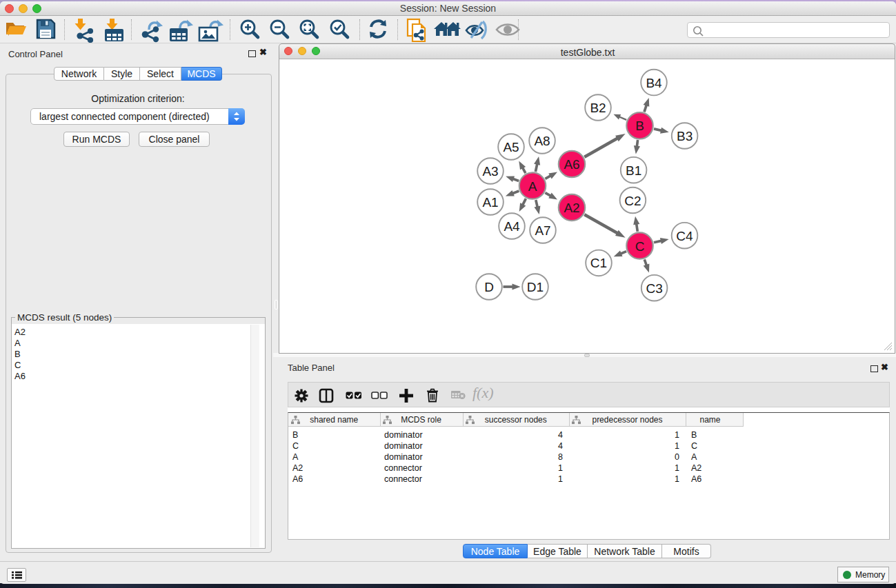 The width and height of the screenshot is (896, 588). What do you see at coordinates (490, 203) in the screenshot?
I see `svg-text: A1` at bounding box center [490, 203].